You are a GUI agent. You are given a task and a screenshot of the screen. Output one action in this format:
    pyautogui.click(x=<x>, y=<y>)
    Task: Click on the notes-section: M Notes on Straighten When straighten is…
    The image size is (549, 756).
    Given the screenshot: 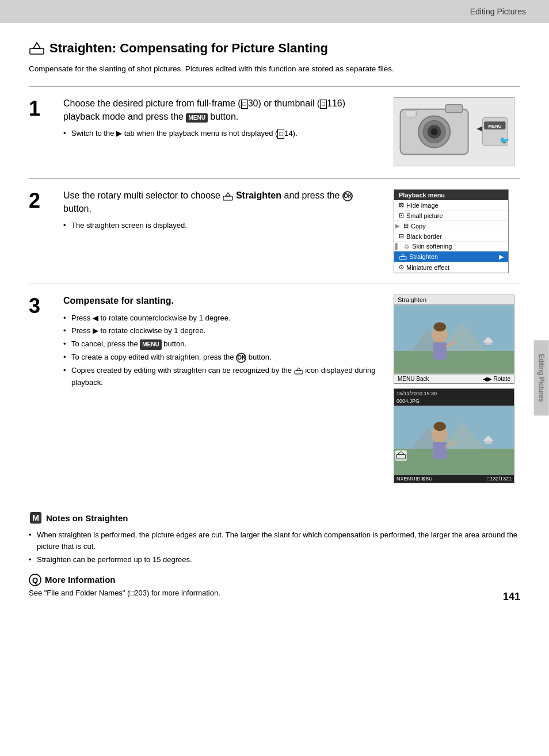 What is the action you would take?
    pyautogui.click(x=274, y=554)
    